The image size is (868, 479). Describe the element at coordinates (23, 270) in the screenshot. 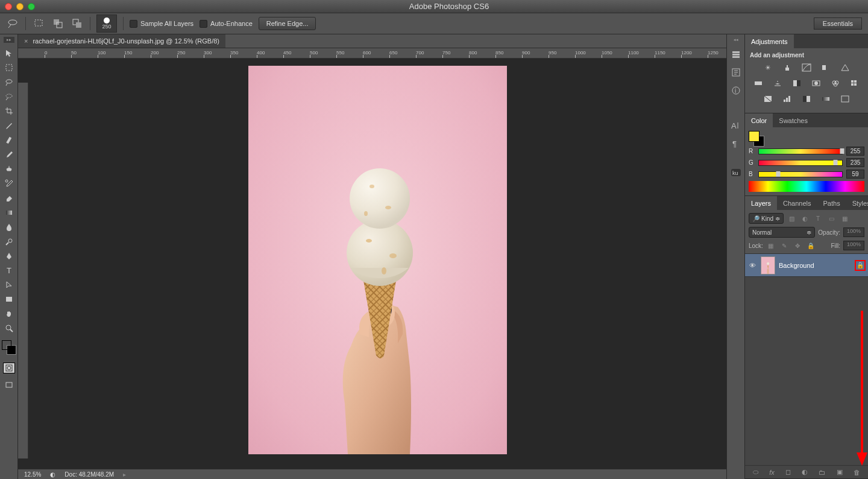

I see `vertical-ruler` at that location.